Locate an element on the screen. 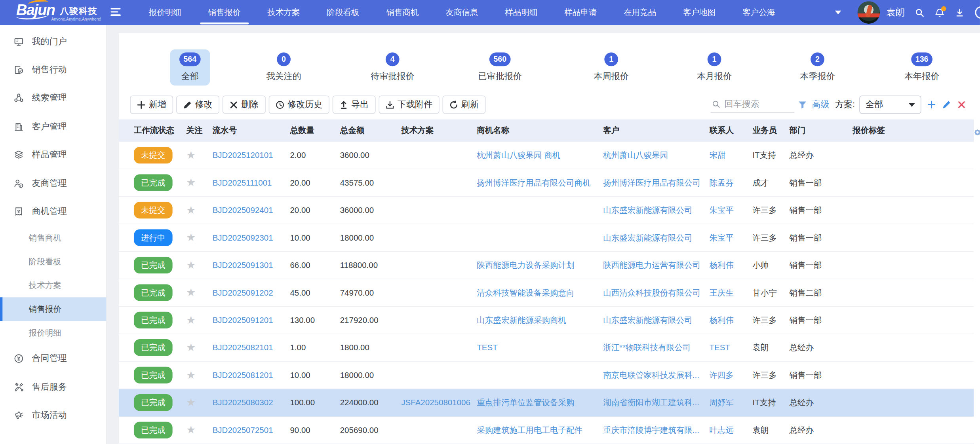 The width and height of the screenshot is (980, 444). sidebar-subitem: 报价明细 is located at coordinates (53, 333).